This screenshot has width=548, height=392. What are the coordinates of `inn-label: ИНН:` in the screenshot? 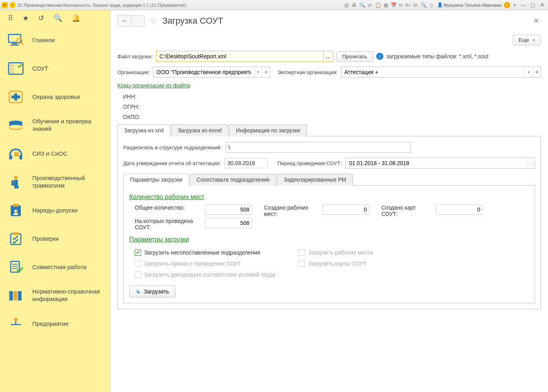 It's located at (332, 97).